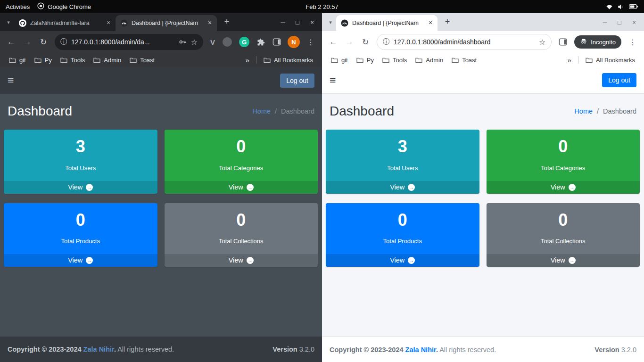  What do you see at coordinates (250, 188) in the screenshot?
I see `arrow-circle-right-icon: →` at bounding box center [250, 188].